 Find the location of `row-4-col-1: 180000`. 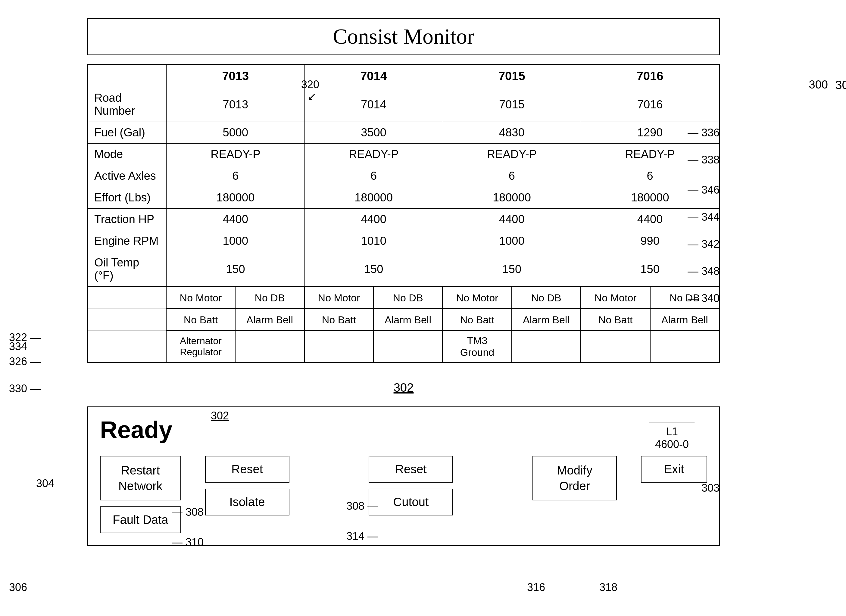

row-4-col-1: 180000 is located at coordinates (374, 198).